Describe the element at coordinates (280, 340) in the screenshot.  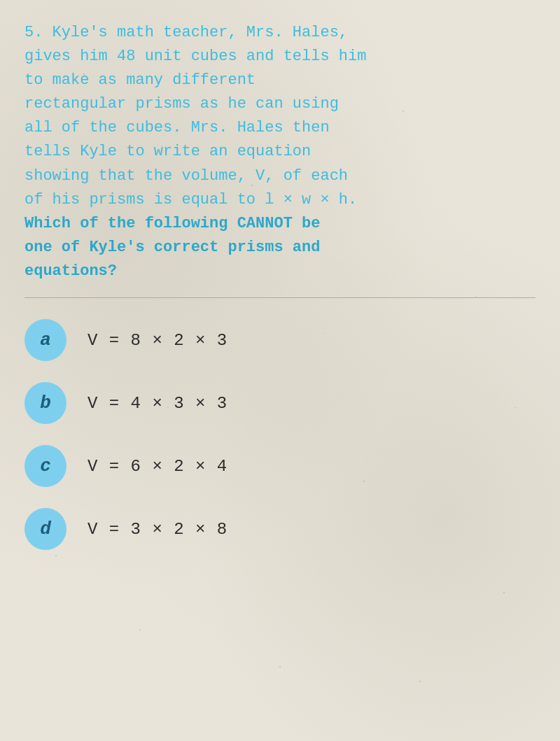
I see `option-a: a V = 8 × 2 × 3` at that location.